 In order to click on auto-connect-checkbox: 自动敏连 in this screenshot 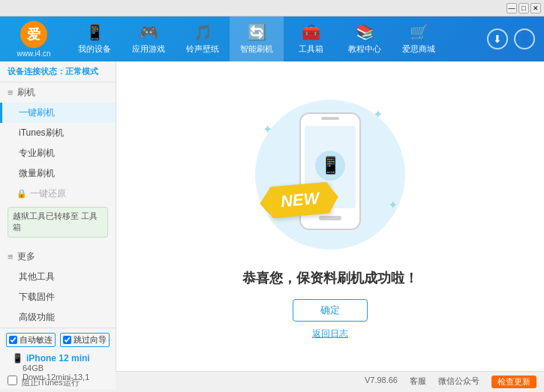, I will do `click(31, 340)`.